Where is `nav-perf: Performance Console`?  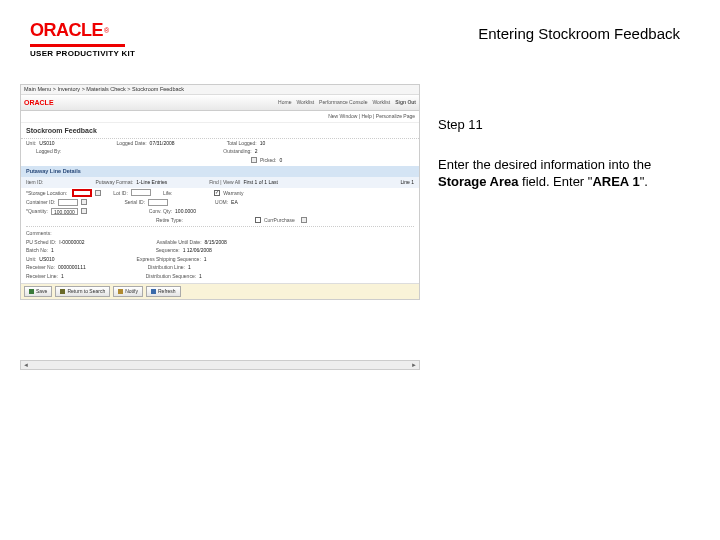 nav-perf: Performance Console is located at coordinates (343, 102).